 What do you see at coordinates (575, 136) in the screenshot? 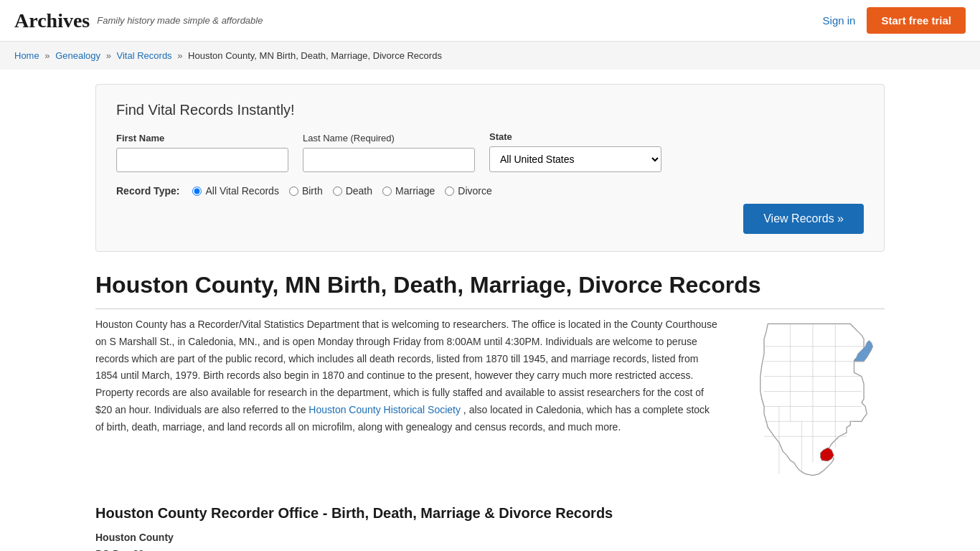
I see `state-label: State` at bounding box center [575, 136].